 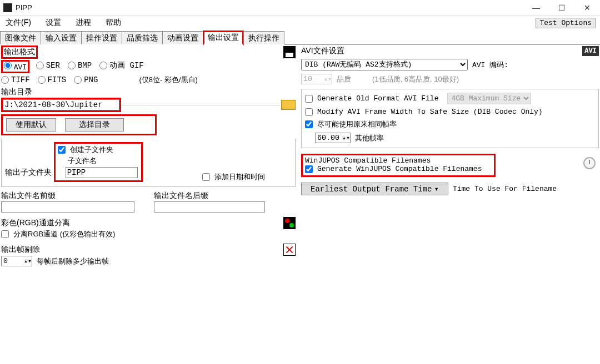 What do you see at coordinates (48, 65) in the screenshot?
I see `radio-ser: SER` at bounding box center [48, 65].